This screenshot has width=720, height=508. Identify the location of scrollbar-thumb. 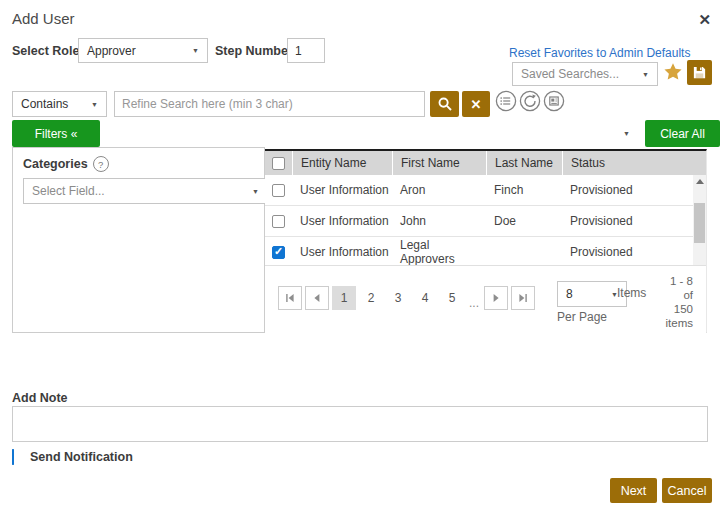
(700, 223).